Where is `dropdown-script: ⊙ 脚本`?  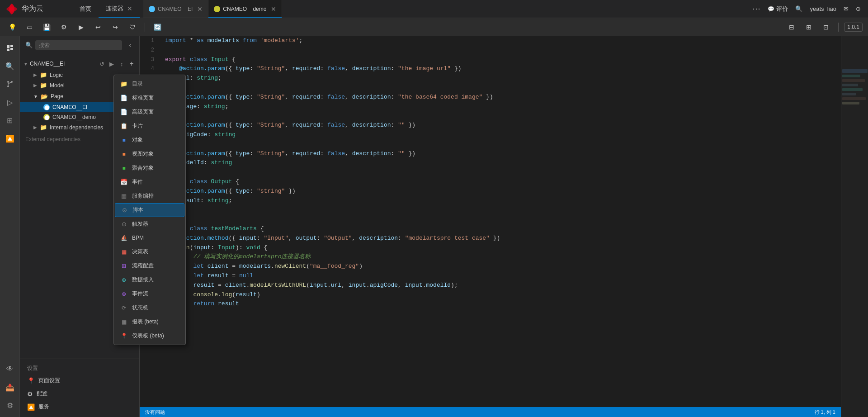 dropdown-script: ⊙ 脚本 is located at coordinates (150, 210).